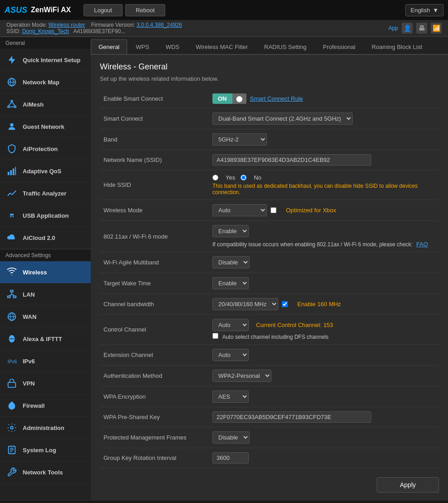 This screenshot has height=503, width=448. I want to click on label-authentication-method: Authentication Method, so click(154, 376).